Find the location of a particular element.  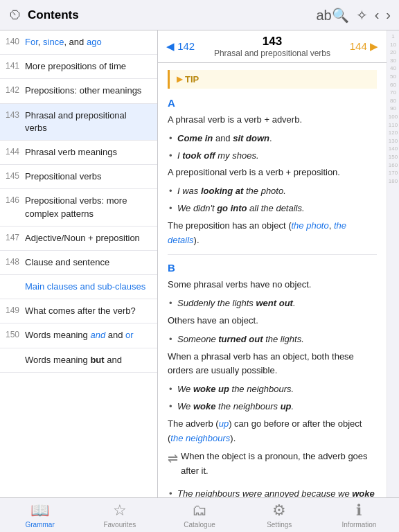

bullet-go-into: We didn't go into all the details. is located at coordinates (272, 209).